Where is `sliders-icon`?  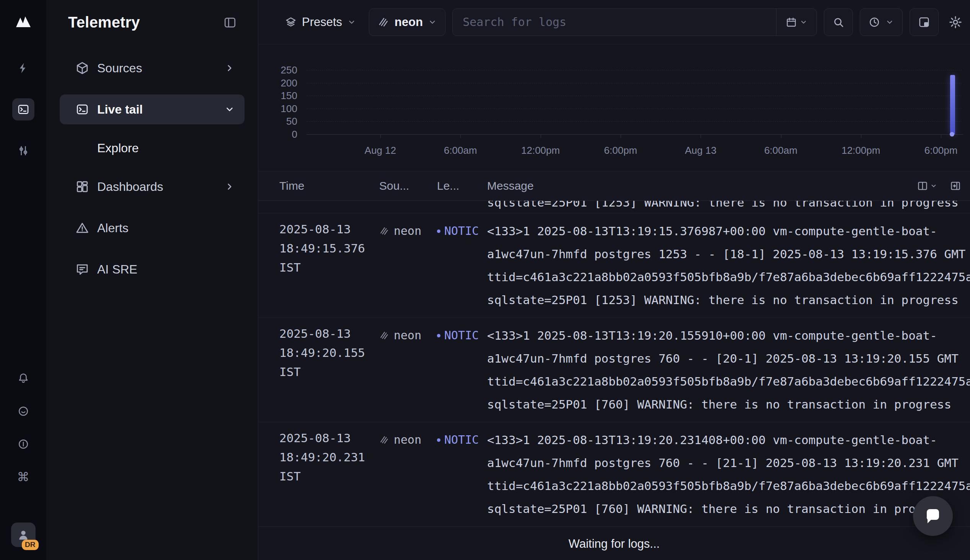
sliders-icon is located at coordinates (23, 151).